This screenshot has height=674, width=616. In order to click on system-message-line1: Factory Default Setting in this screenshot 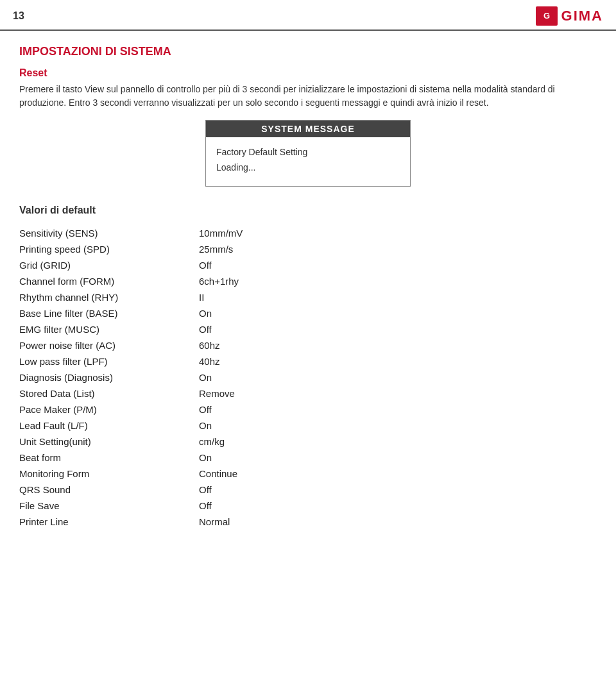, I will do `click(308, 153)`.